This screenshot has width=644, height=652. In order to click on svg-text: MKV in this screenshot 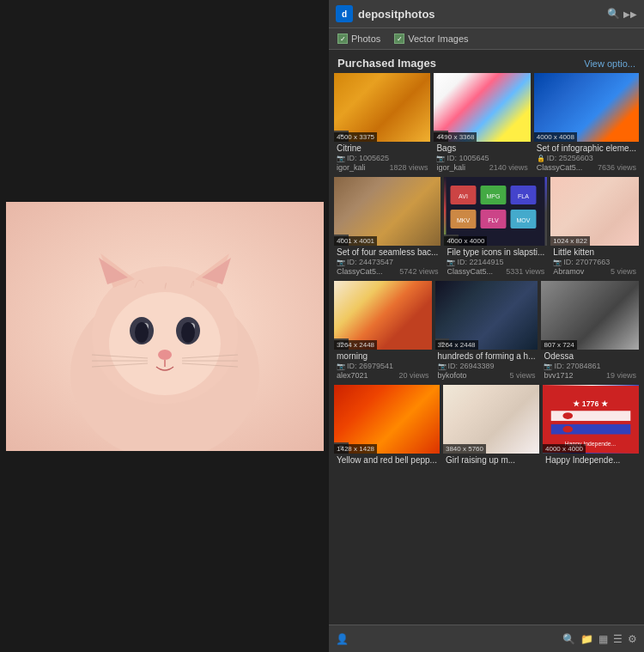, I will do `click(464, 220)`.